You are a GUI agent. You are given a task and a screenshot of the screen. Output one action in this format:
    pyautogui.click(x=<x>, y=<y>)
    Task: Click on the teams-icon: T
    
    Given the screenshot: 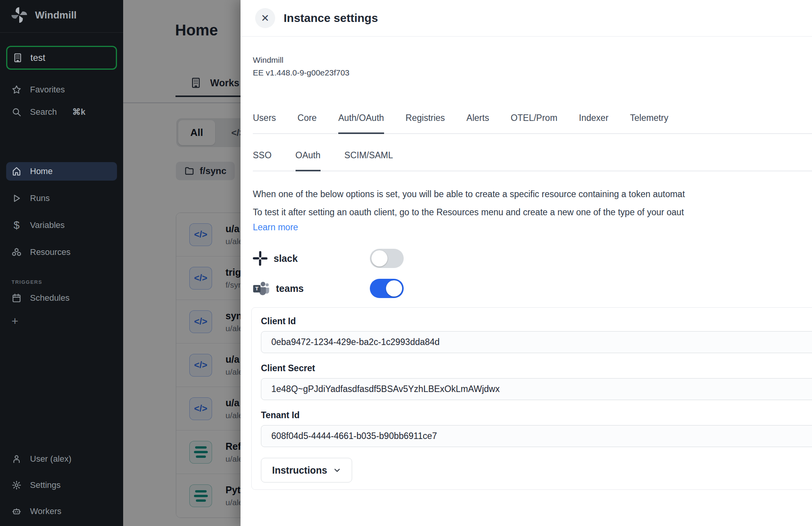 What is the action you would take?
    pyautogui.click(x=261, y=288)
    